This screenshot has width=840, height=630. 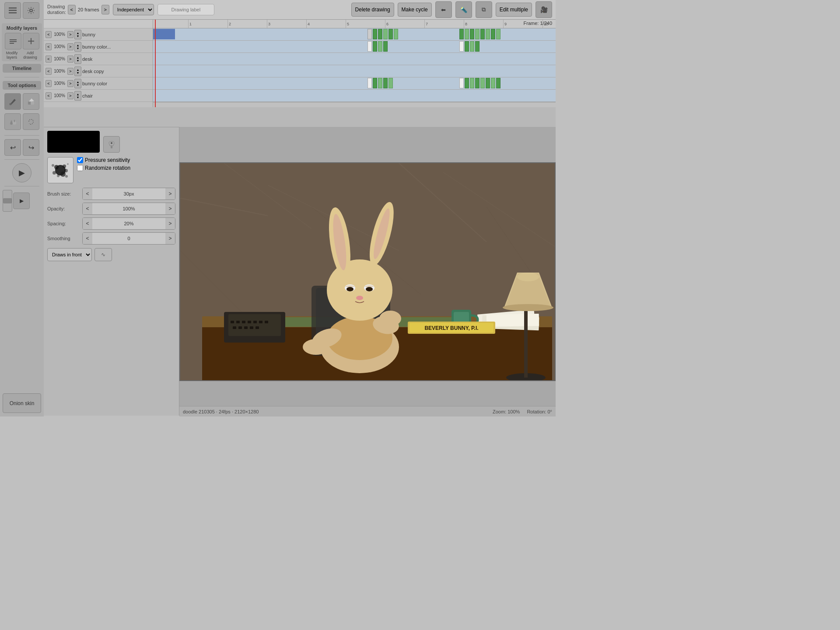 I want to click on frame-row-bunny-color2, so click(x=354, y=47).